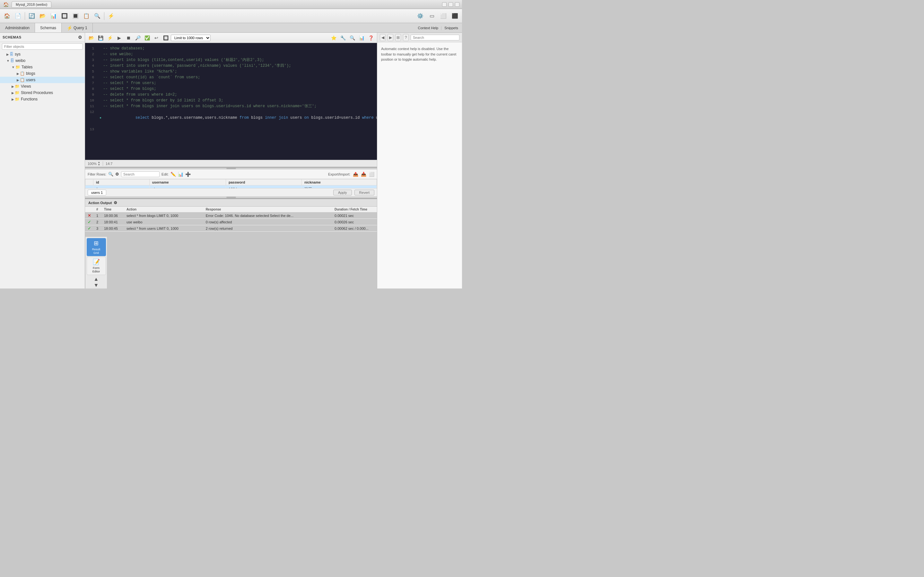  What do you see at coordinates (119, 38) in the screenshot?
I see `execute-current-button: ▶` at bounding box center [119, 38].